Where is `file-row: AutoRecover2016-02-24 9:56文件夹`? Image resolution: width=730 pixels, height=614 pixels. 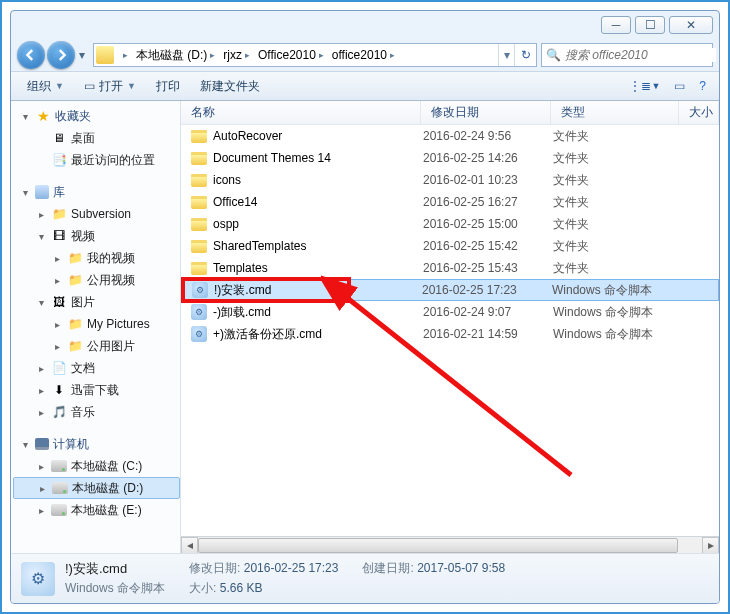
file-row: AutoRecover2016-02-24 9:56文件夹 is located at coordinates (450, 136).